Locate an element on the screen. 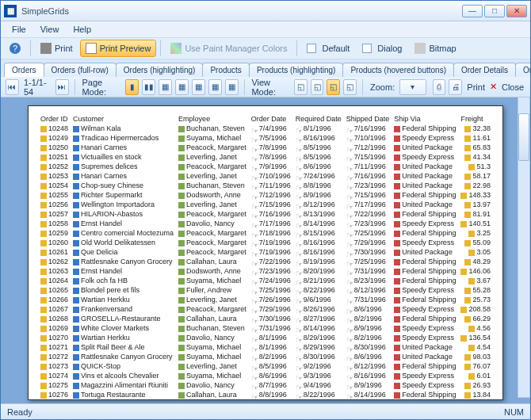 The height and width of the screenshot is (420, 531). default-check: Default is located at coordinates (328, 48).